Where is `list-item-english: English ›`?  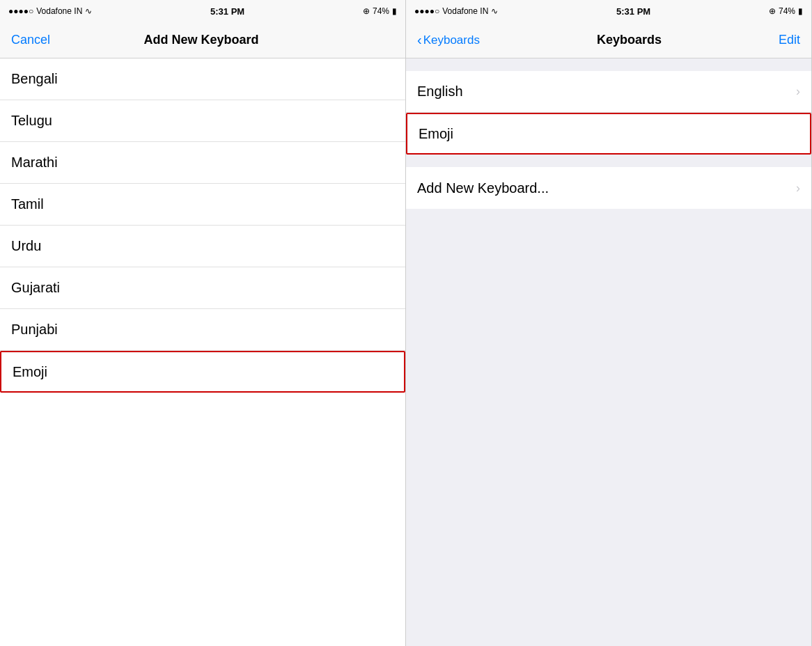
list-item-english: English › is located at coordinates (609, 92).